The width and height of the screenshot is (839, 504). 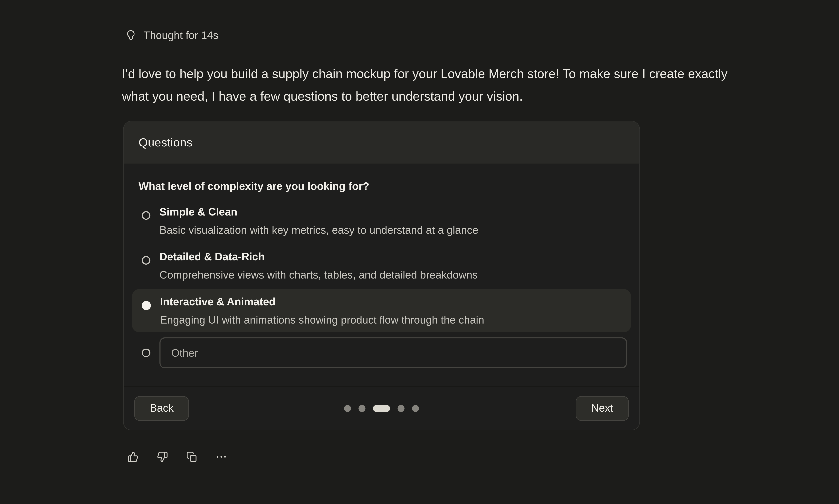 What do you see at coordinates (382, 408) in the screenshot?
I see `card-footer: Back Next` at bounding box center [382, 408].